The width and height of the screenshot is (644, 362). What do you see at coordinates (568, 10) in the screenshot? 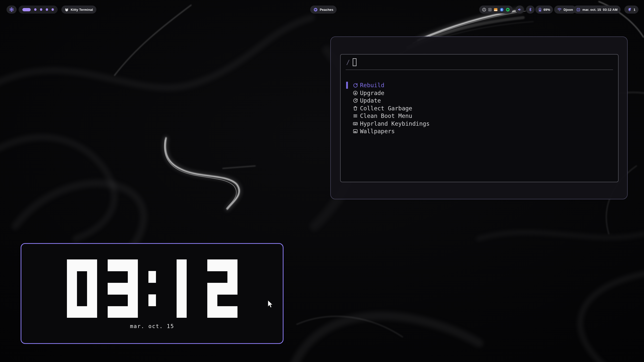
I see `network-ssid: Djoon` at bounding box center [568, 10].